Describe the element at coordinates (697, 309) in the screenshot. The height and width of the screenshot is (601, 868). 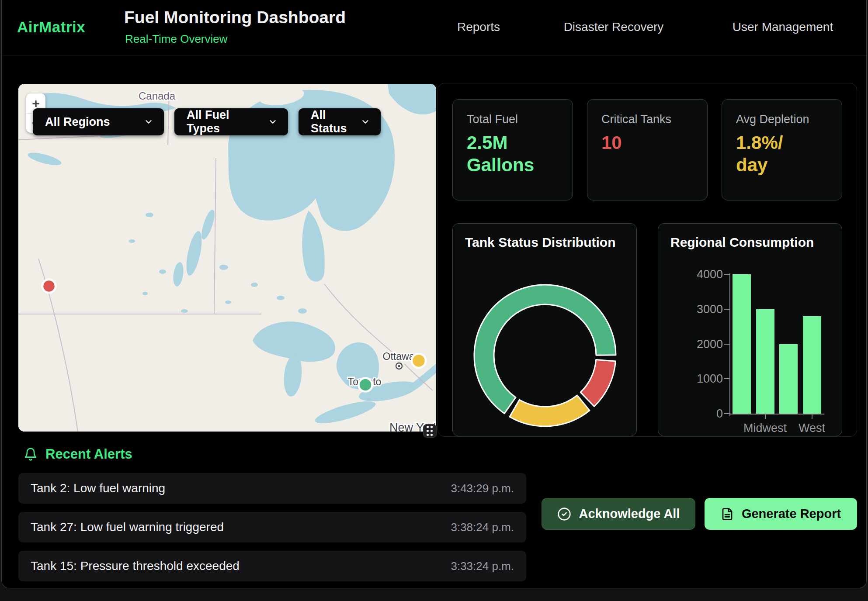
I see `y-tick-label: 3000` at that location.